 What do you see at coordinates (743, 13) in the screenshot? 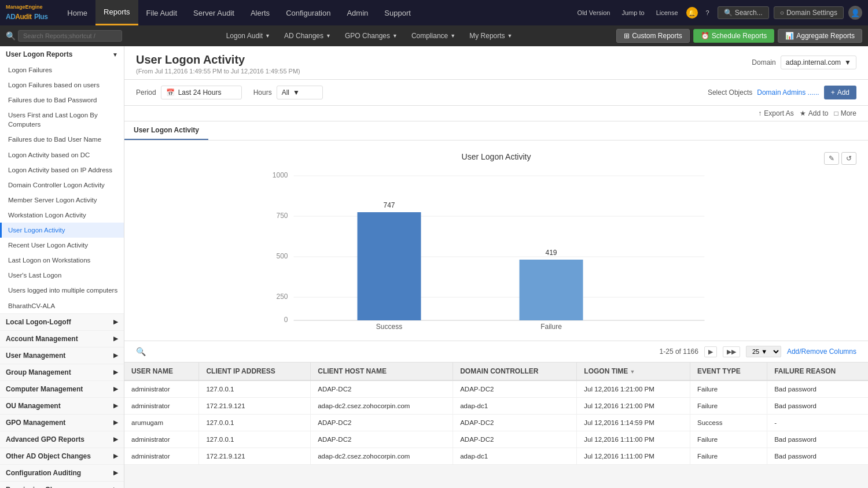
I see `search-button: 🔍 Search...` at bounding box center [743, 13].